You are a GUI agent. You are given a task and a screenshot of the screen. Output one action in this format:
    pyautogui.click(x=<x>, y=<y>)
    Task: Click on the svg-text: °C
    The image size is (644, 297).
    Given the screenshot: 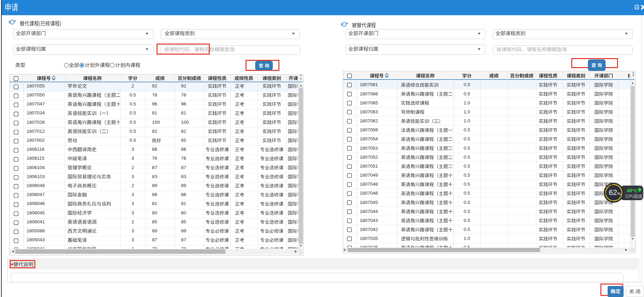 What is the action you would take?
    pyautogui.click(x=635, y=191)
    